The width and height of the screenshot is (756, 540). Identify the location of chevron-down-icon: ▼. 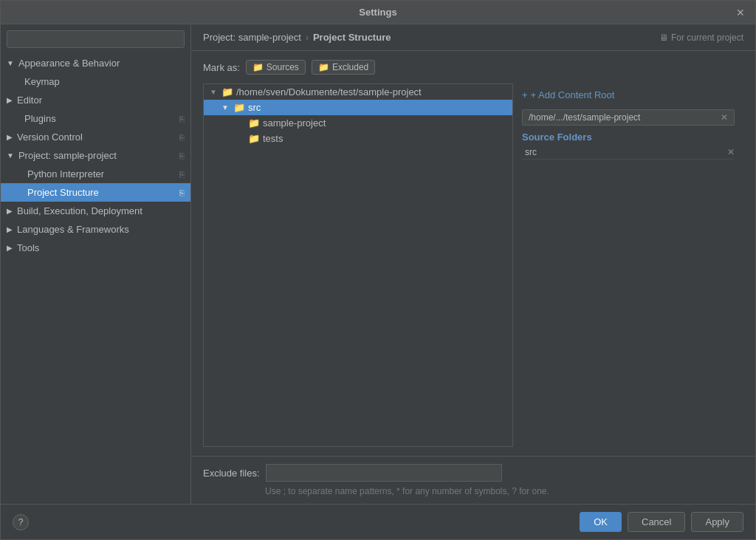
(10, 64).